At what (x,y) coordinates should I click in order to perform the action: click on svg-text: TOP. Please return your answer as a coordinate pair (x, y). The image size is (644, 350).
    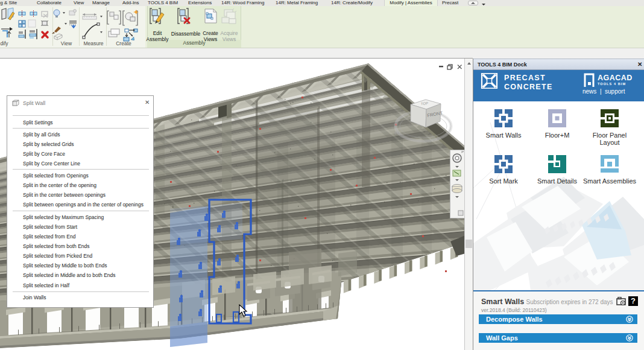
    Looking at the image, I should click on (425, 104).